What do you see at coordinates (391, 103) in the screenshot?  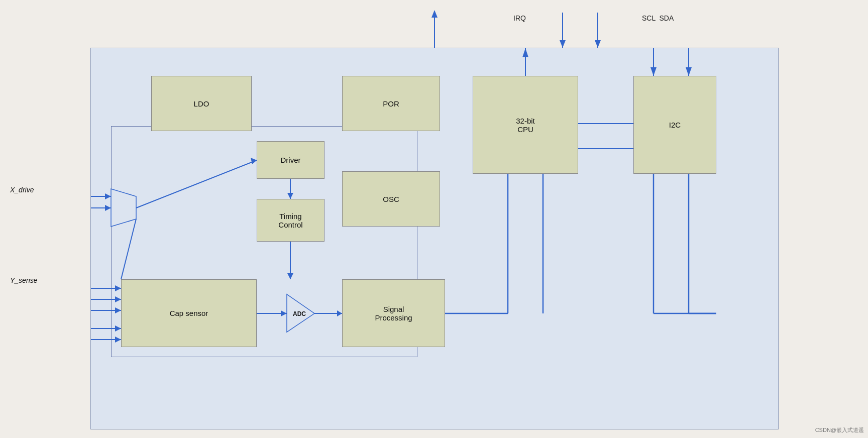 I see `por-block: POR` at bounding box center [391, 103].